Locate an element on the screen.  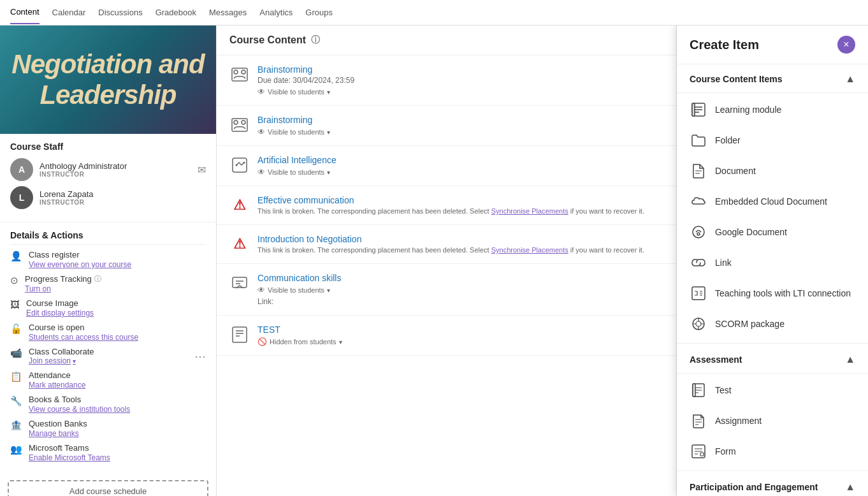
eye-icon-1: 👁 is located at coordinates (261, 132).